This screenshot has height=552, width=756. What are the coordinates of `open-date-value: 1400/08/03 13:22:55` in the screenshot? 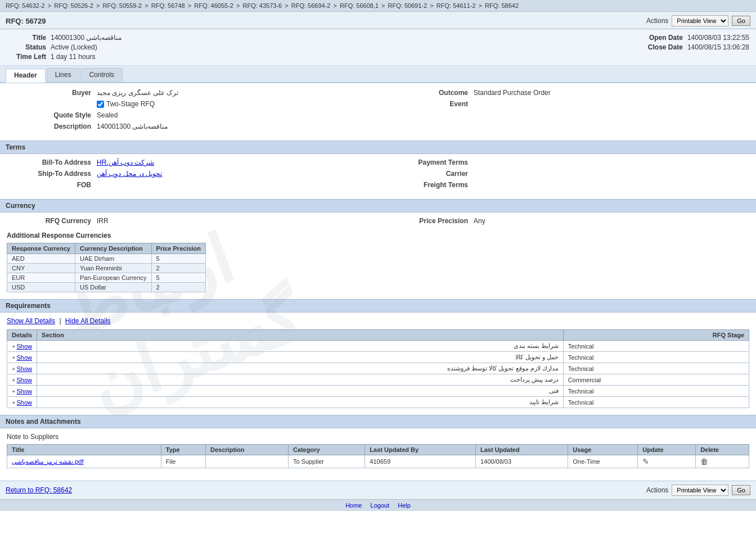 It's located at (718, 38).